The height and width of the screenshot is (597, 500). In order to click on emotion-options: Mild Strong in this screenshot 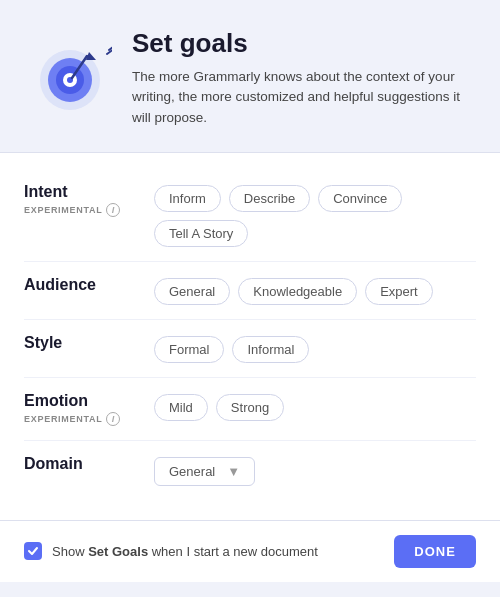, I will do `click(219, 406)`.